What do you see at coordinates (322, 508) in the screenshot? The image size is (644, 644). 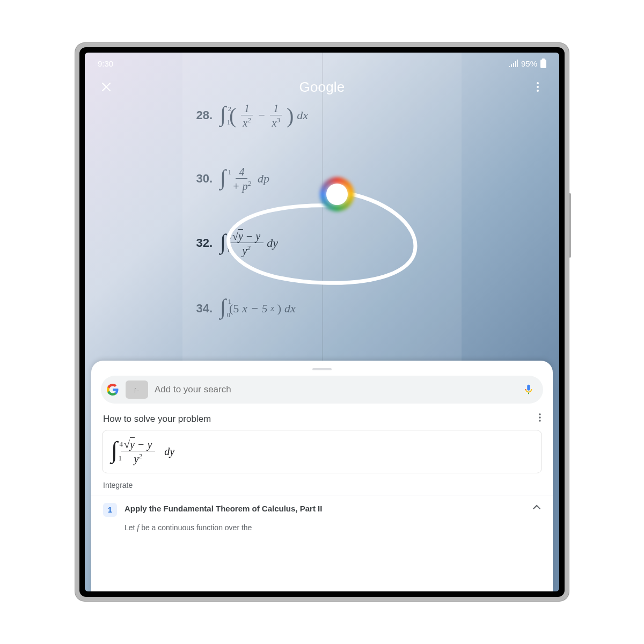 I see `step-1: 1 Apply the Fundamental Theorem of Calcu…` at bounding box center [322, 508].